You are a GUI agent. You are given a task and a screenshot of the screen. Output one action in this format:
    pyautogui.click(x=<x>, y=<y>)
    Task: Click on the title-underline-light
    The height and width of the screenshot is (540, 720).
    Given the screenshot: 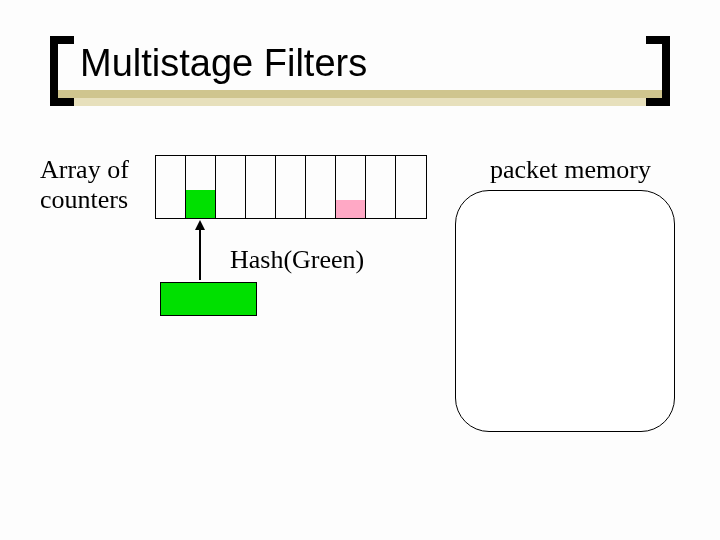 What is the action you would take?
    pyautogui.click(x=360, y=102)
    